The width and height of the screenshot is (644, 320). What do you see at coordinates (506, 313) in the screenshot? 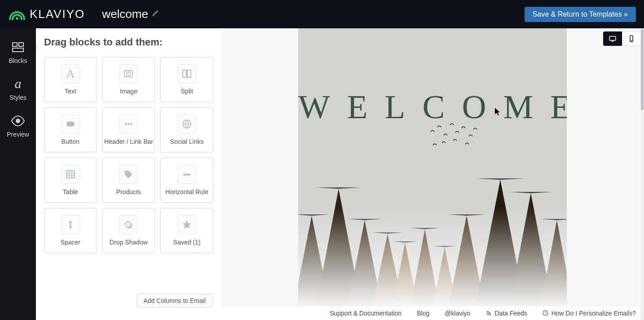
I see `footer-data-feeds-link: Data Feeds` at bounding box center [506, 313].